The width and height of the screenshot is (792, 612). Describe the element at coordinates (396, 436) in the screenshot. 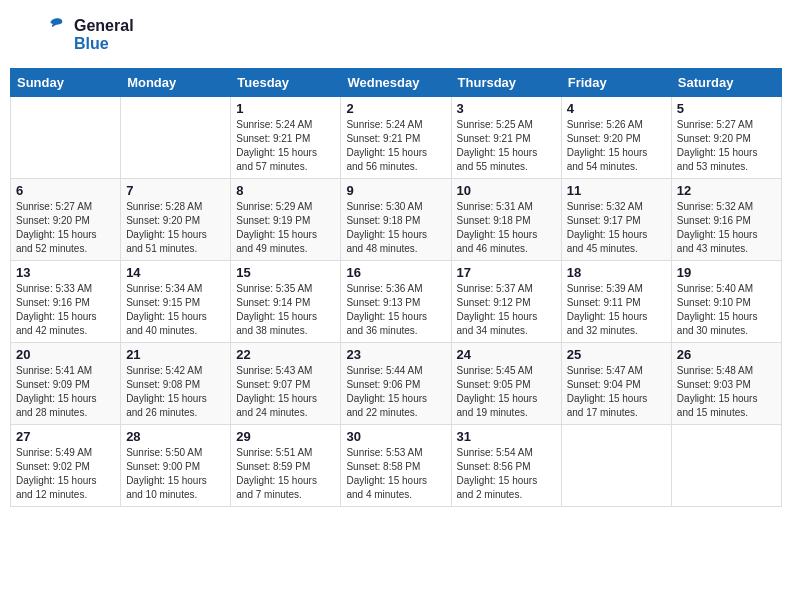

I see `day-number: 30` at that location.